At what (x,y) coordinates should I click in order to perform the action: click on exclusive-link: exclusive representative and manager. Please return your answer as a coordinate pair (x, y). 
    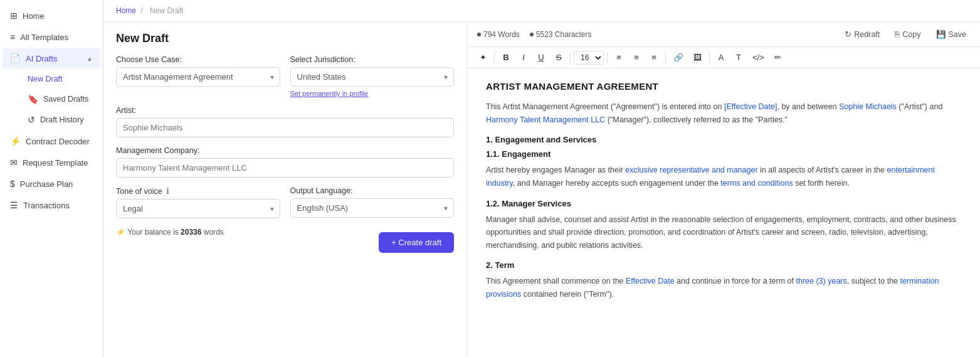
    Looking at the image, I should click on (691, 170).